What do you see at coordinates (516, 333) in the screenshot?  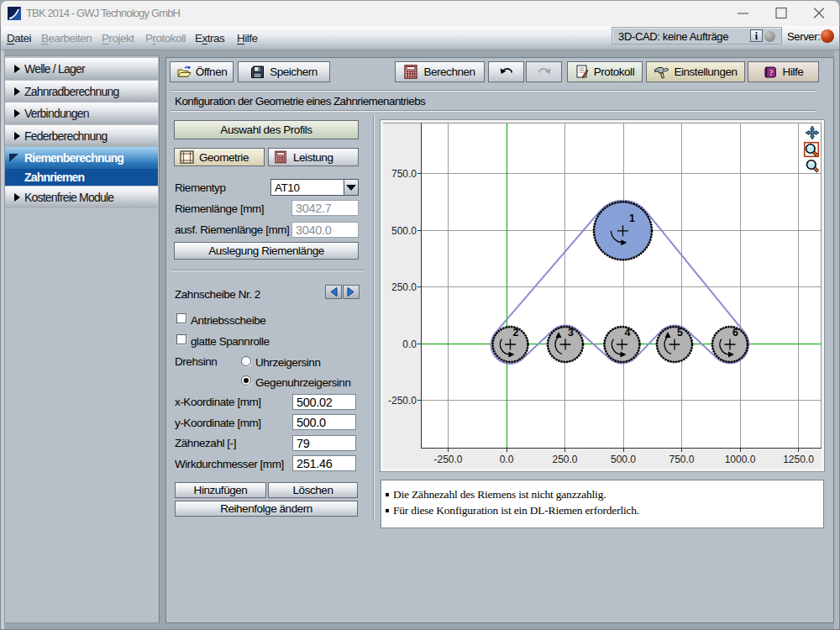 I see `svg-text: 2` at bounding box center [516, 333].